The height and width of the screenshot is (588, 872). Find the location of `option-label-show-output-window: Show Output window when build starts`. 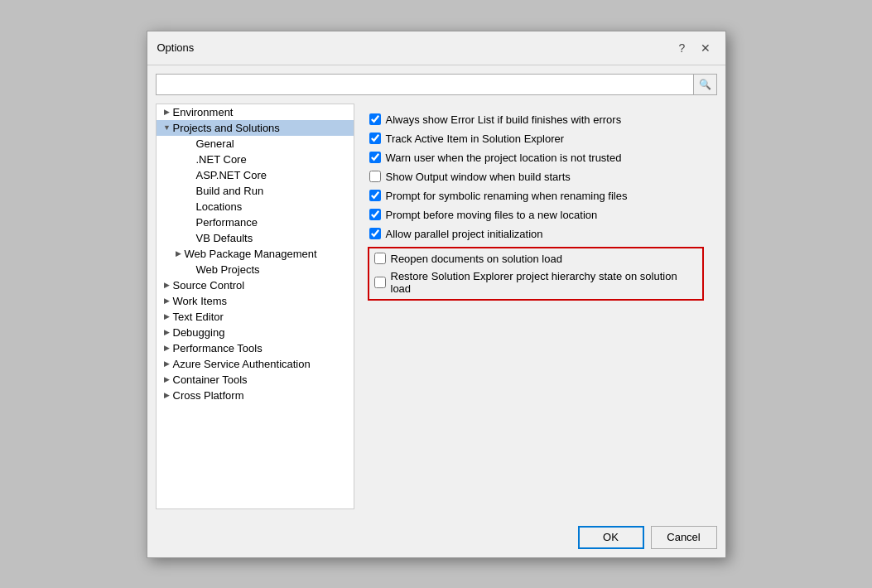

option-label-show-output-window: Show Output window when build starts is located at coordinates (479, 177).